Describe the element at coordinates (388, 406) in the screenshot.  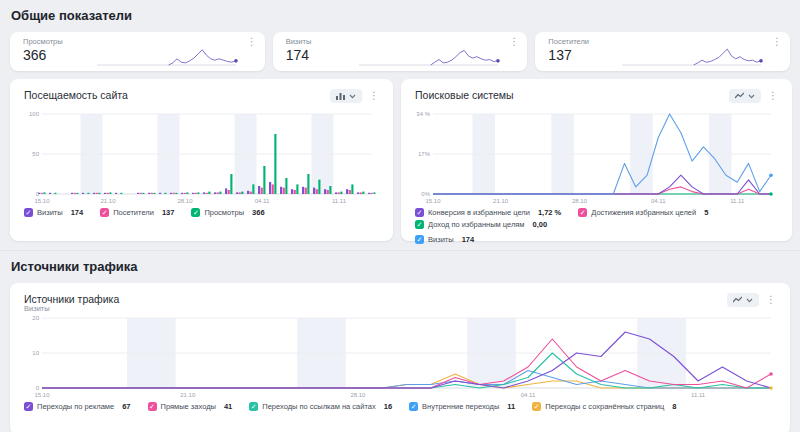
I see `legend-value: 16` at that location.